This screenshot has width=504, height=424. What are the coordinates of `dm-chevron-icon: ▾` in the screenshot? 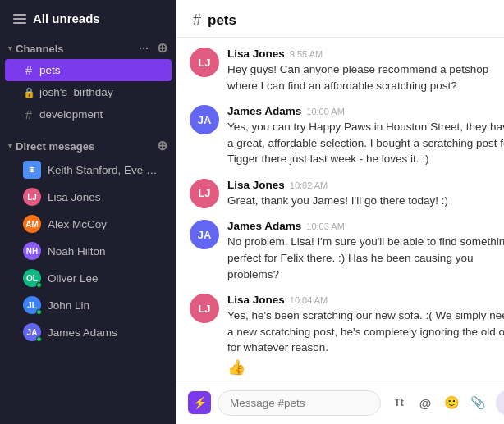 It's located at (10, 146).